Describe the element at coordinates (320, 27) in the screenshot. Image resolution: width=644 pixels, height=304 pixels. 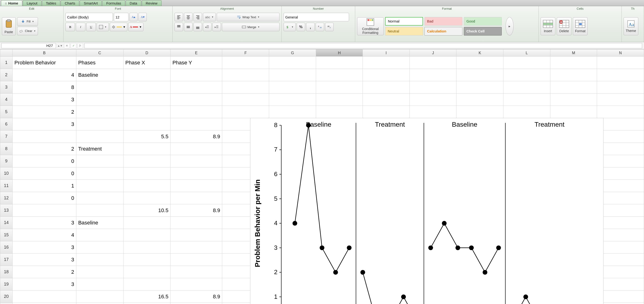
I see `increase-decimal-button: .0.00` at that location.